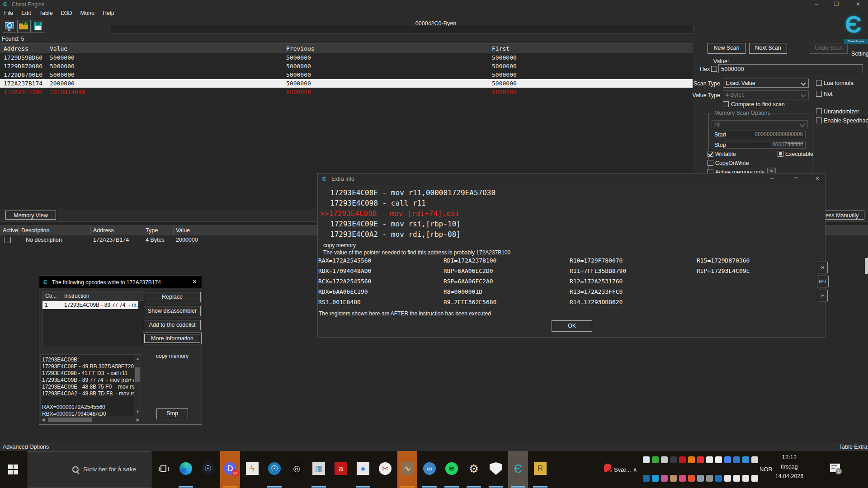 This screenshot has height=488, width=868. What do you see at coordinates (24, 26) in the screenshot?
I see `open-table-button` at bounding box center [24, 26].